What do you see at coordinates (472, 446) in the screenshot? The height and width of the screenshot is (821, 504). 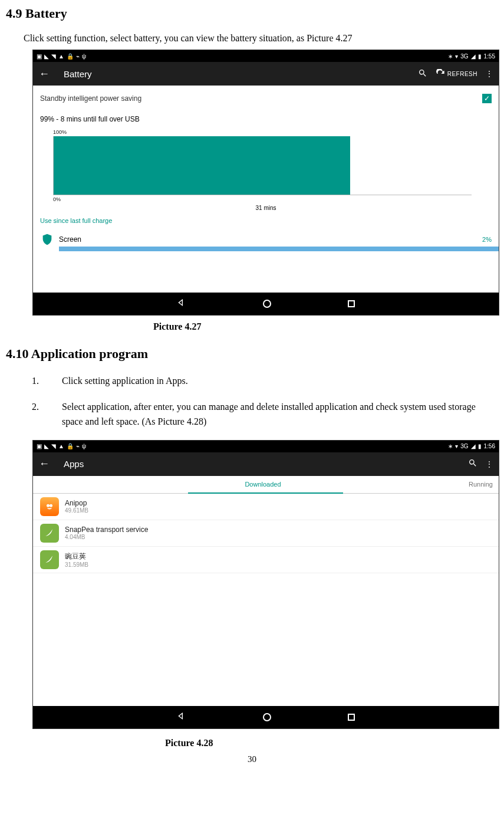 I see `status-right-icons: ∗ ▾ 3G ◢ ▮ 1:56` at bounding box center [472, 446].